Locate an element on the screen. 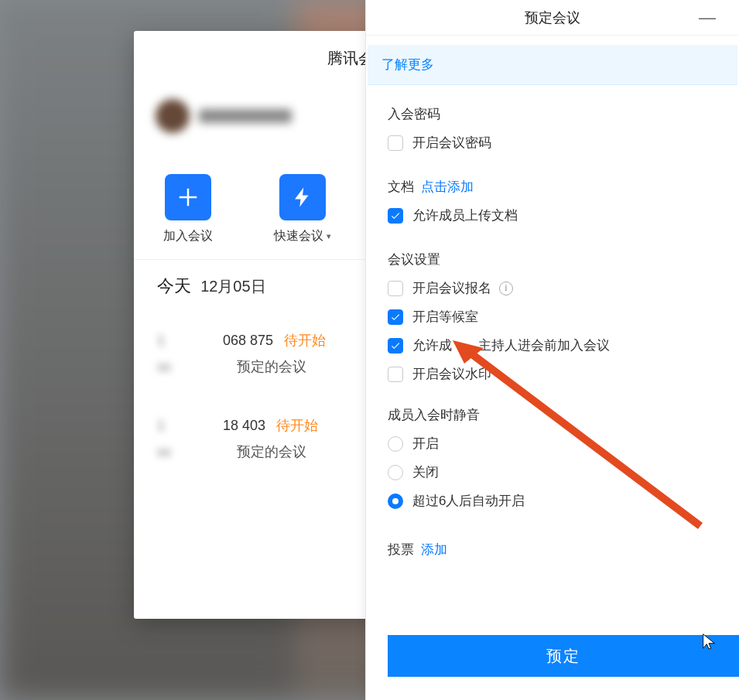 Image resolution: width=739 pixels, height=700 pixels. enable-enroll-checkbox is located at coordinates (395, 289).